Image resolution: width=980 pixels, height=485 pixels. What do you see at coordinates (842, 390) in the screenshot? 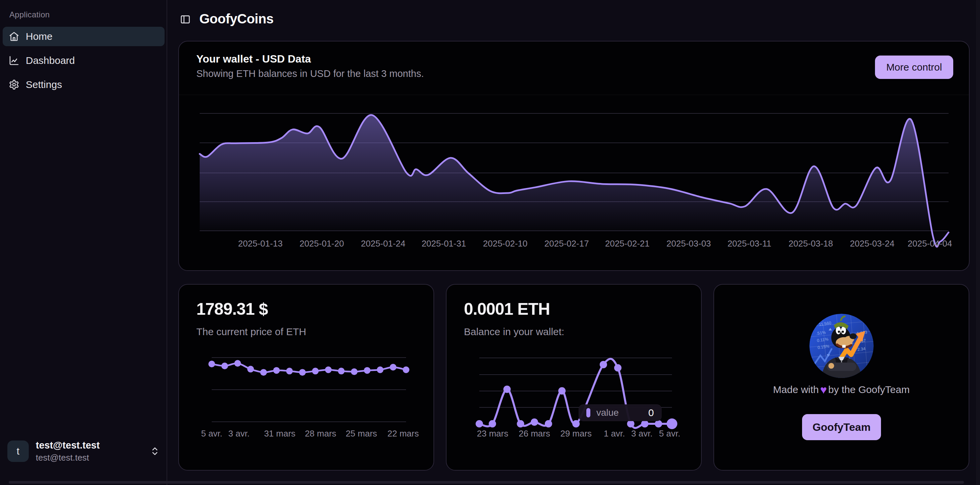
I see `team-caption: Made with♥by the GoofyTeam` at bounding box center [842, 390].